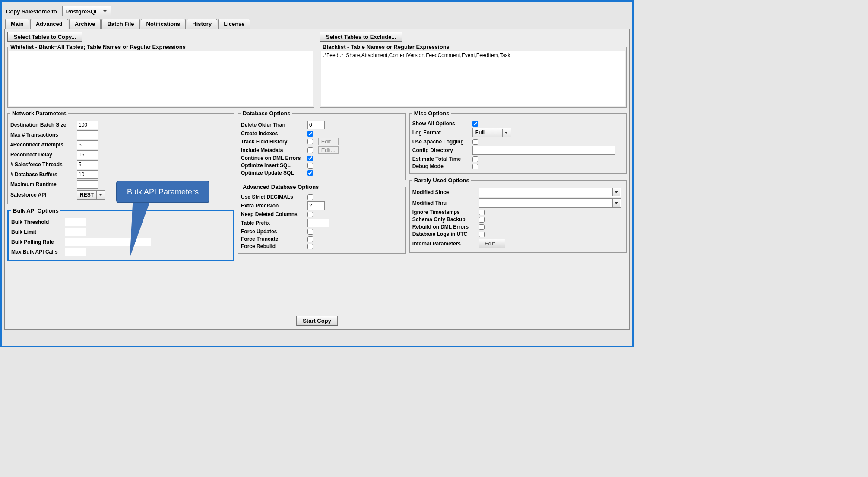 Image resolution: width=868 pixels, height=477 pixels. What do you see at coordinates (163, 192) in the screenshot?
I see `callout-bubble: Bulk API Parameters` at bounding box center [163, 192].